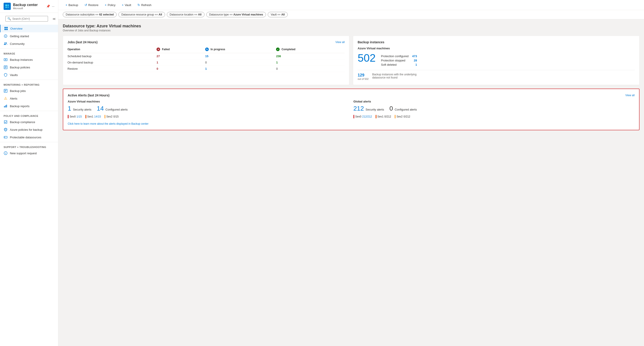 The height and width of the screenshot is (346, 644). What do you see at coordinates (6, 137) in the screenshot?
I see `protectable-datasources-icon` at bounding box center [6, 137].